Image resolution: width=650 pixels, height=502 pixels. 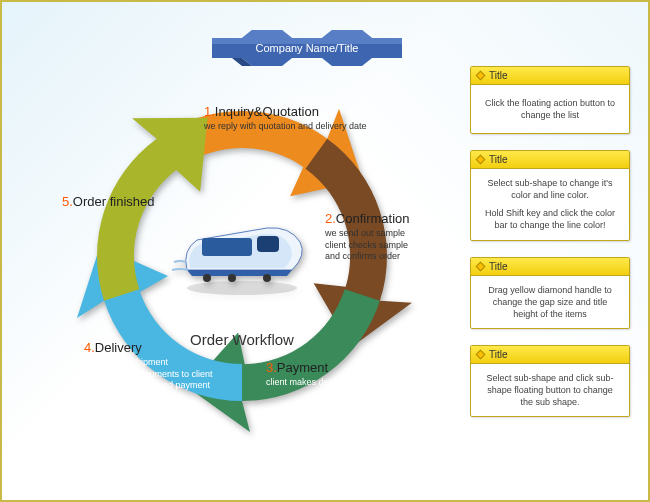 What do you see at coordinates (550, 189) in the screenshot?
I see `card-text: Select sub-shape to change it's color an…` at bounding box center [550, 189].